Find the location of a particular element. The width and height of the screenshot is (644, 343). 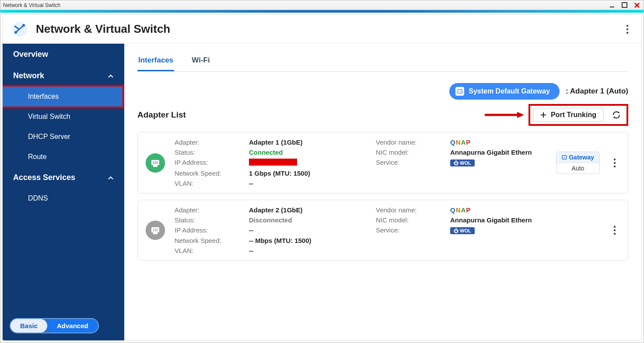

tabs: Interfaces Wi-Fi is located at coordinates (383, 58).